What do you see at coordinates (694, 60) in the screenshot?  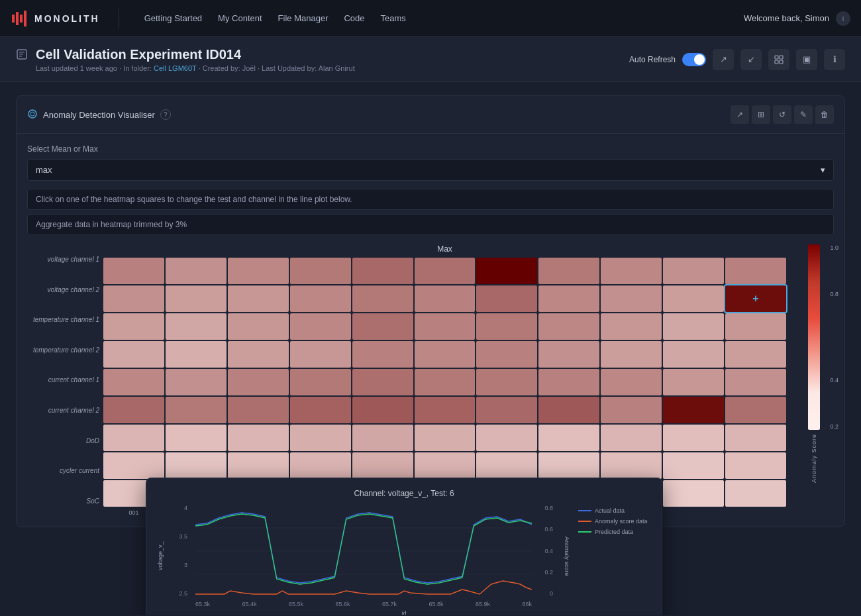 I see `auto-refresh-toggle` at bounding box center [694, 60].